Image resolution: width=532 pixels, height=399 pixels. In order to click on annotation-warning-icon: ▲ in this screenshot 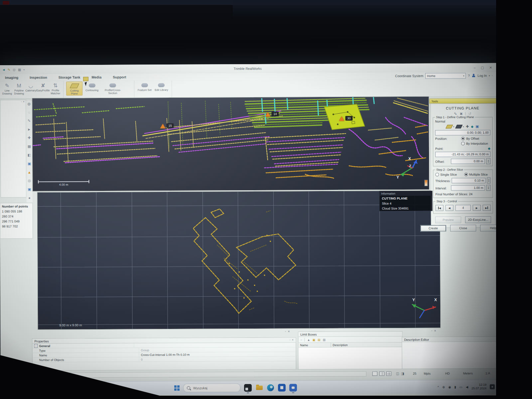, I will do `click(29, 172)`.